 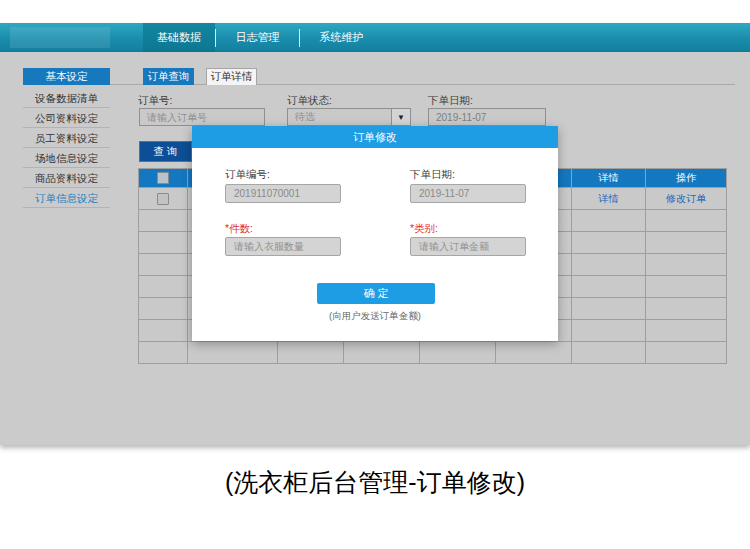 I want to click on count-label: *件数:, so click(x=239, y=229).